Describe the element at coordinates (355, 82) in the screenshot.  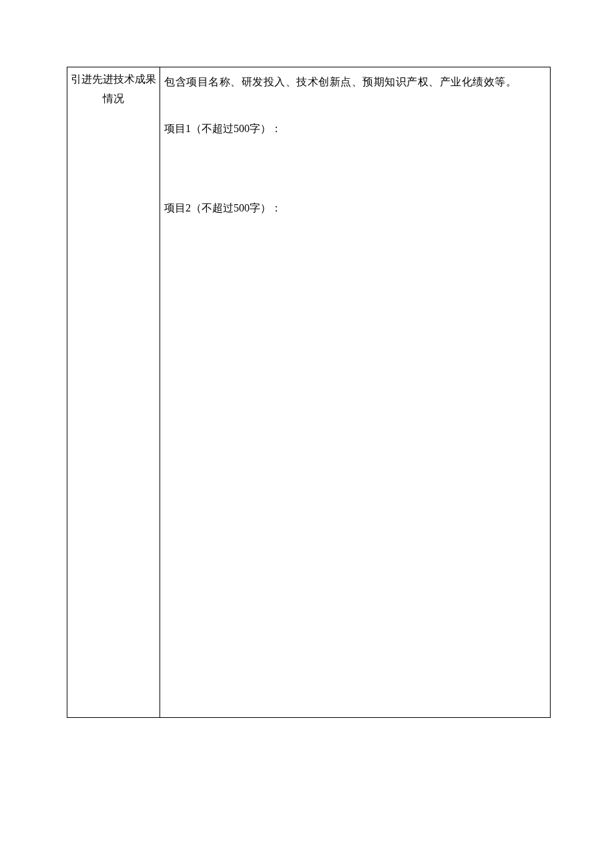
I see `description-text: 包含项目名称、研发投入、技术创新点、预期知识产权、产业化绩效等。` at that location.